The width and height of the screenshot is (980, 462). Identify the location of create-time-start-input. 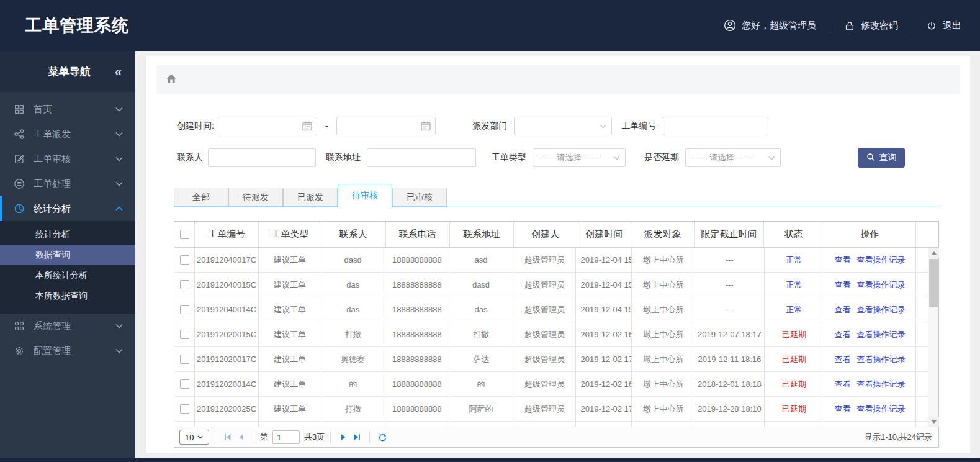
(267, 126).